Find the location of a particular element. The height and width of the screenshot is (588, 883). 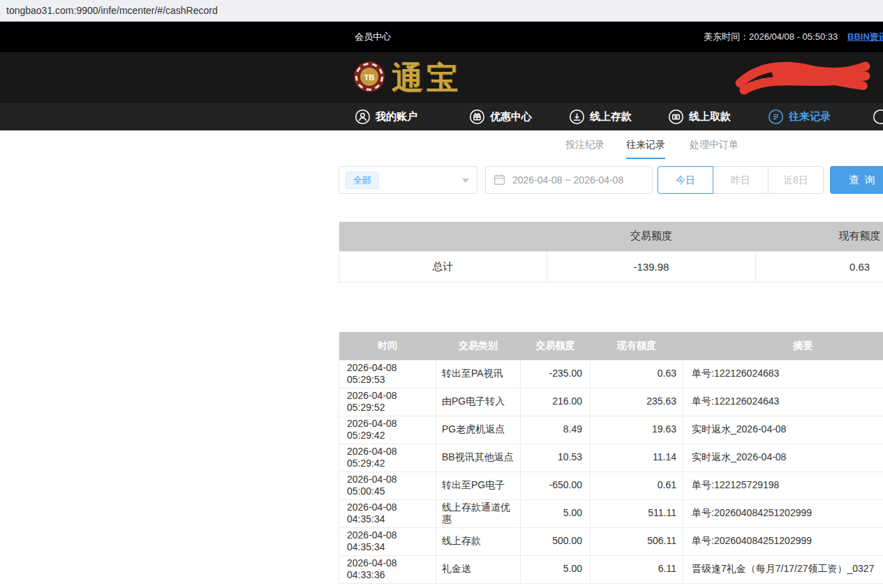

cell-type: 线上存款通道优惠 is located at coordinates (479, 513).